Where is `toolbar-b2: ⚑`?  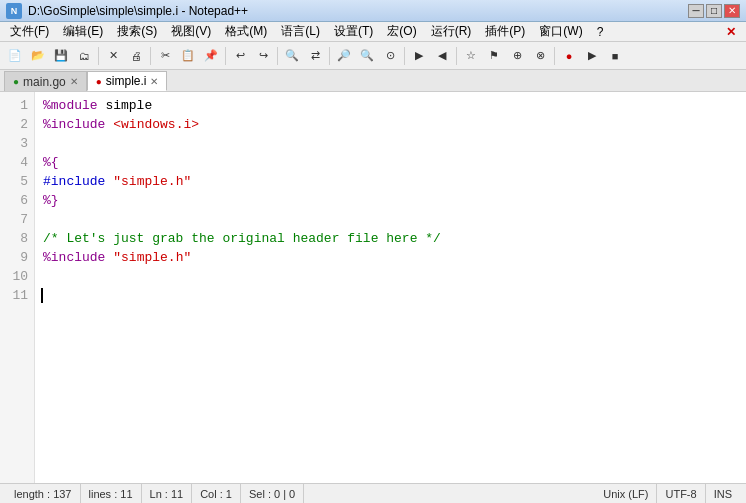 toolbar-b2: ⚑ is located at coordinates (494, 56).